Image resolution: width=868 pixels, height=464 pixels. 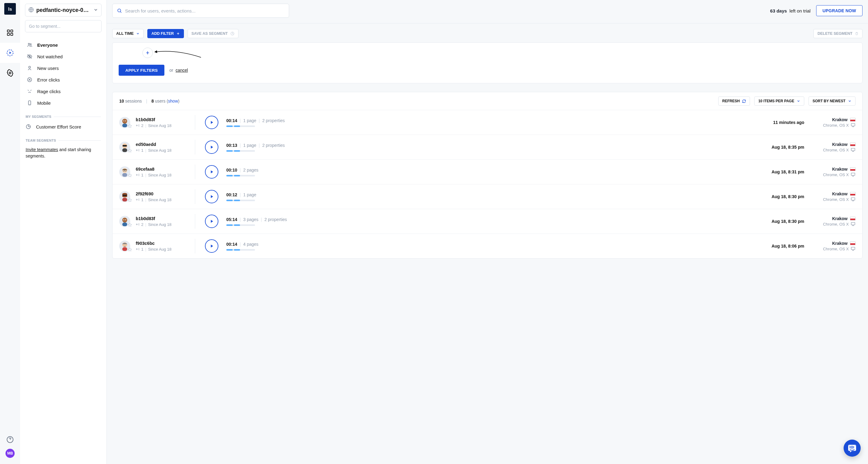 What do you see at coordinates (142, 125) in the screenshot?
I see `visit-count: 2` at bounding box center [142, 125].